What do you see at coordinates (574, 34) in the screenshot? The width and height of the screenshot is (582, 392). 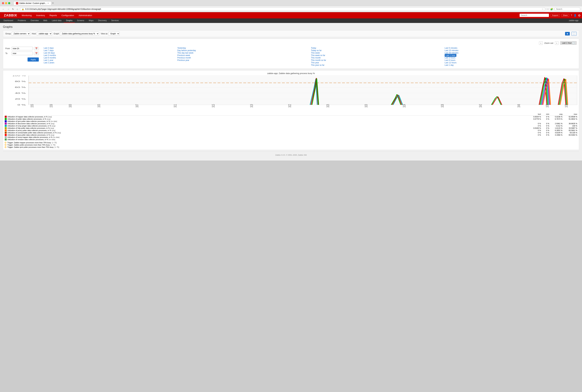 I see `fullscreen-btn: ⛶` at bounding box center [574, 34].